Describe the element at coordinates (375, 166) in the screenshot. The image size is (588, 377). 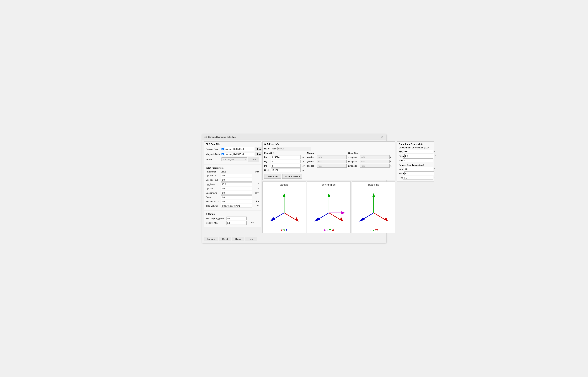
I see `zstepsize-input` at that location.